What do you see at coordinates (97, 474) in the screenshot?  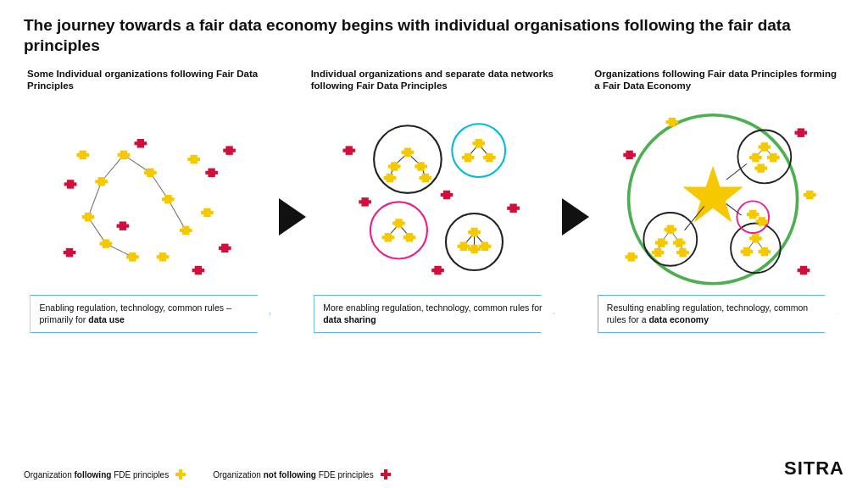 I see `legend-label-1: Organization following FDE principles` at bounding box center [97, 474].